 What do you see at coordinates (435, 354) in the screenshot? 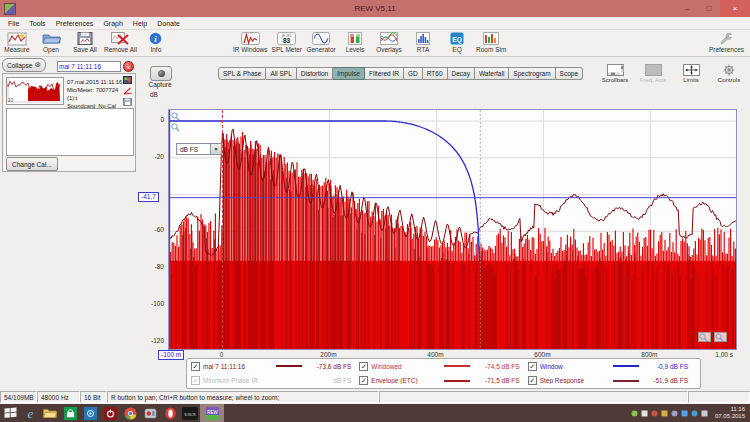
I see `x-tick-400m: 400m` at bounding box center [435, 354].